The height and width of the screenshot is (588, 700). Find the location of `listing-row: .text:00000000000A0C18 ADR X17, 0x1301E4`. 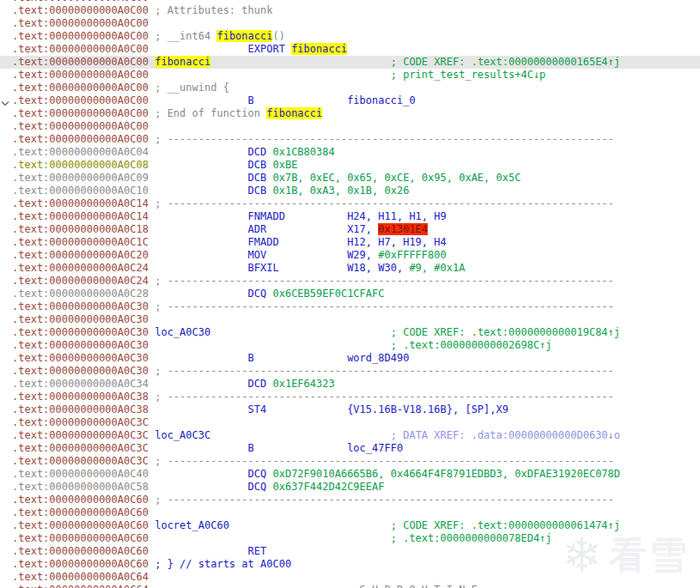

listing-row: .text:00000000000A0C18 ADR X17, 0x1301E4 is located at coordinates (350, 230).